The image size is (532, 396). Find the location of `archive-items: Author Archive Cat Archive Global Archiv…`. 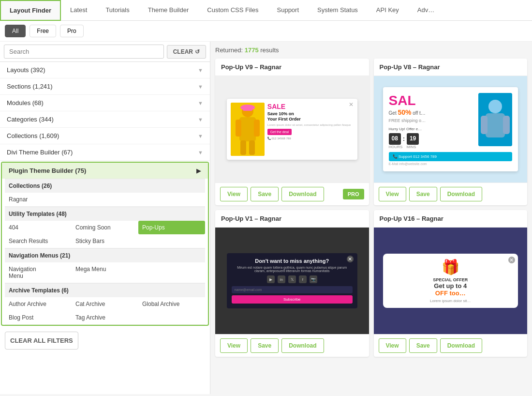

archive-items: Author Archive Cat Archive Global Archiv… is located at coordinates (105, 311).